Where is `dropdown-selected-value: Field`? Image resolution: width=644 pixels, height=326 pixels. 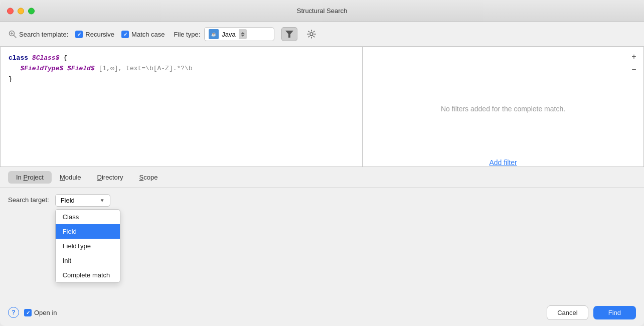
dropdown-selected-value: Field is located at coordinates (68, 201).